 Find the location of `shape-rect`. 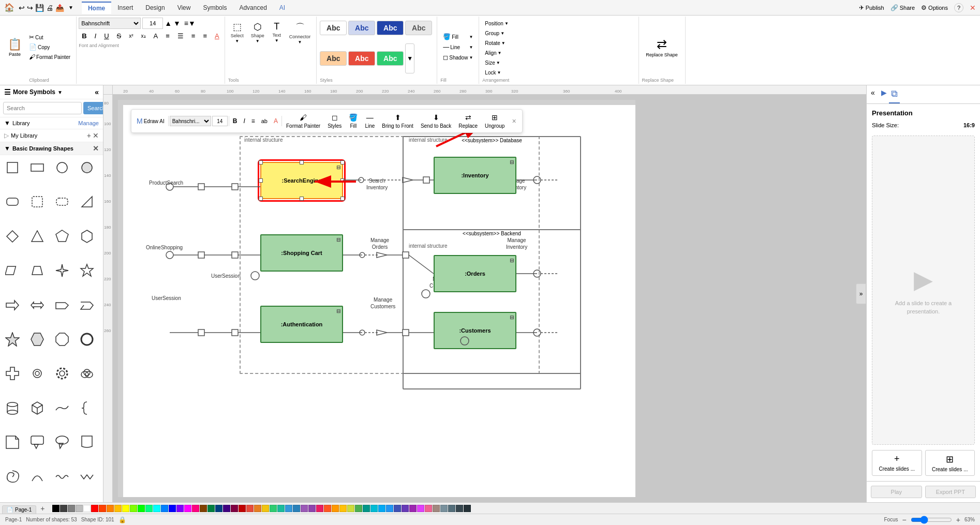

shape-rect is located at coordinates (37, 168).